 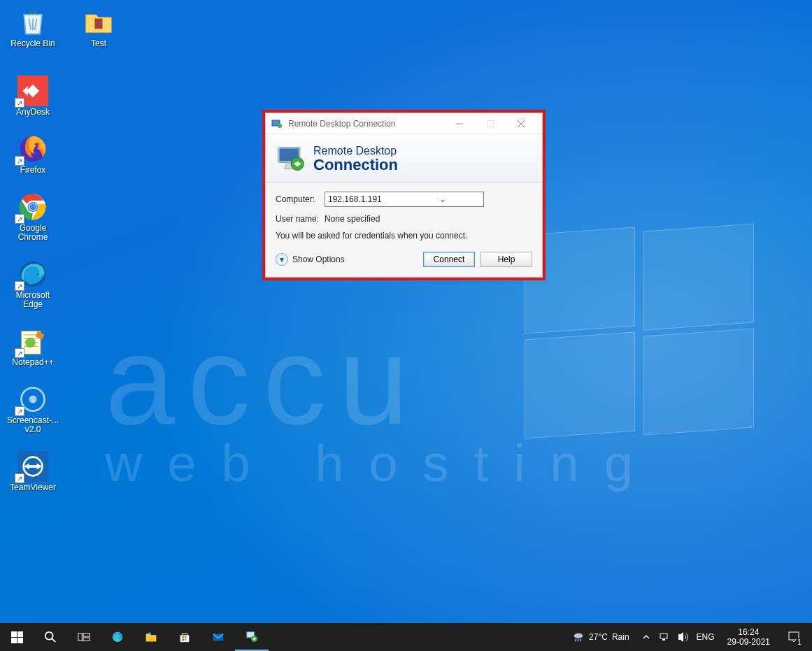 I want to click on desktop-icon-test-folder: Test, so click(x=99, y=28).